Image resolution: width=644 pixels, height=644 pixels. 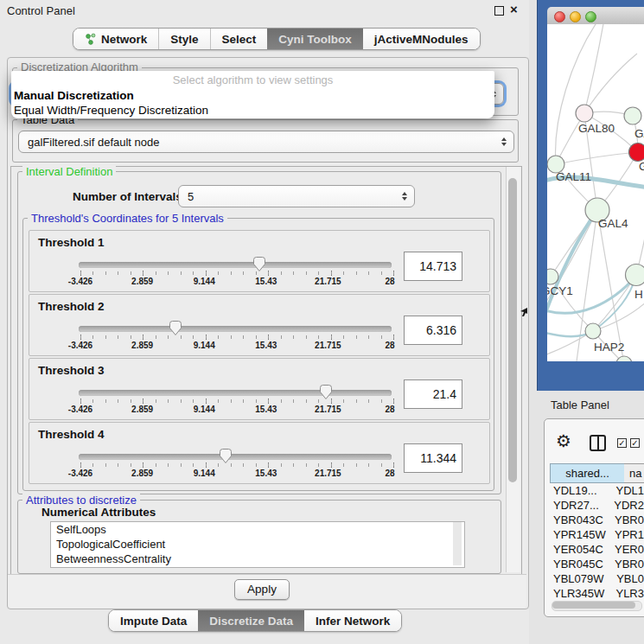 What do you see at coordinates (239, 39) in the screenshot?
I see `tab-select: Select` at bounding box center [239, 39].